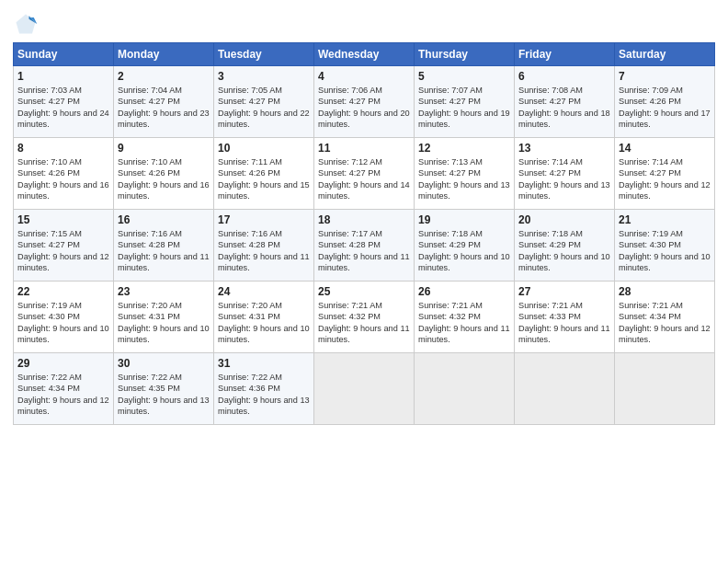 The height and width of the screenshot is (563, 728). Describe the element at coordinates (564, 55) in the screenshot. I see `header-day-friday: Friday` at that location.